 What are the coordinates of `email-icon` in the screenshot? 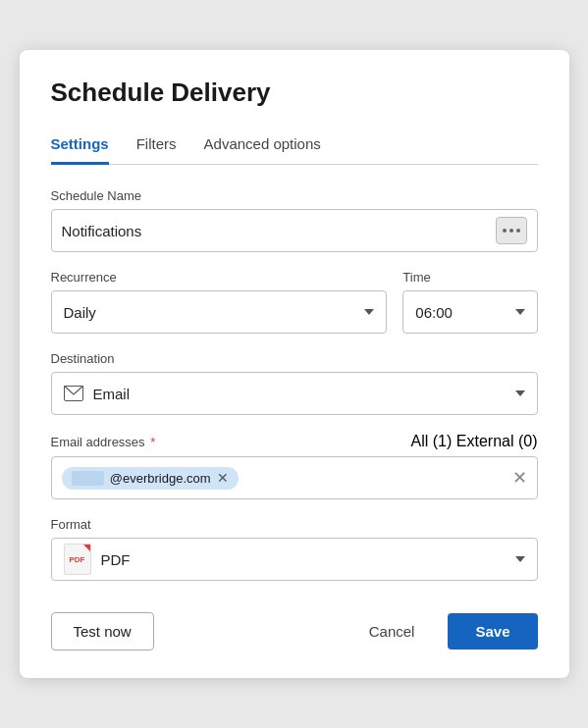 It's located at (74, 393).